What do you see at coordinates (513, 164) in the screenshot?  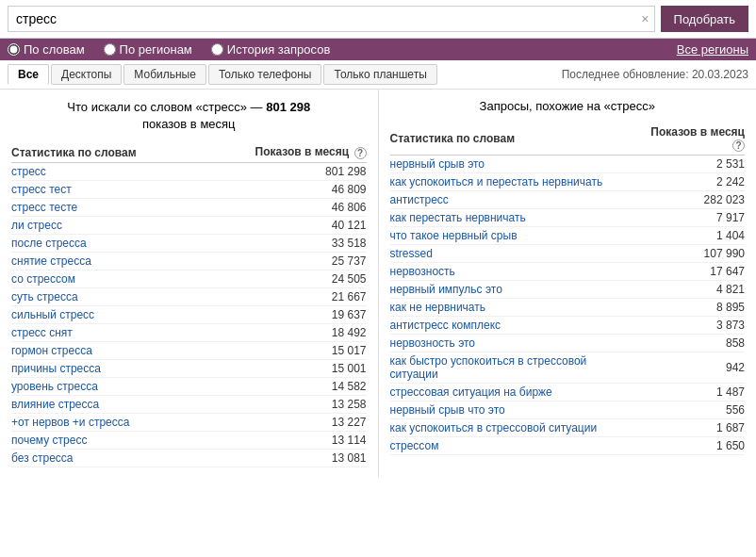 I see `keyword-cell: нервный срыв это` at bounding box center [513, 164].